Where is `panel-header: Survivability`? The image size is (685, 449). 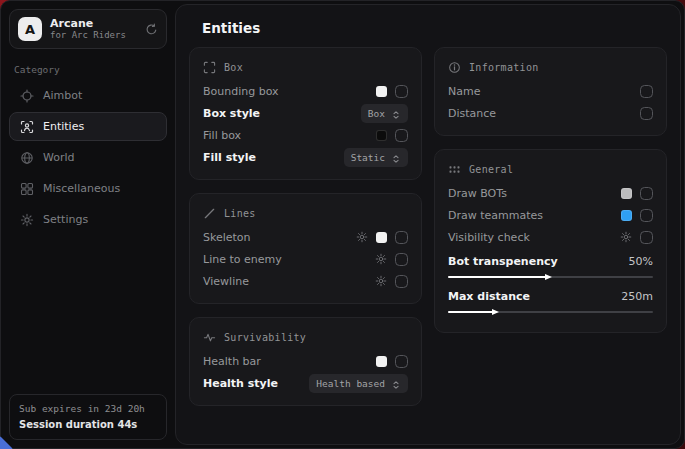 panel-header: Survivability is located at coordinates (306, 337).